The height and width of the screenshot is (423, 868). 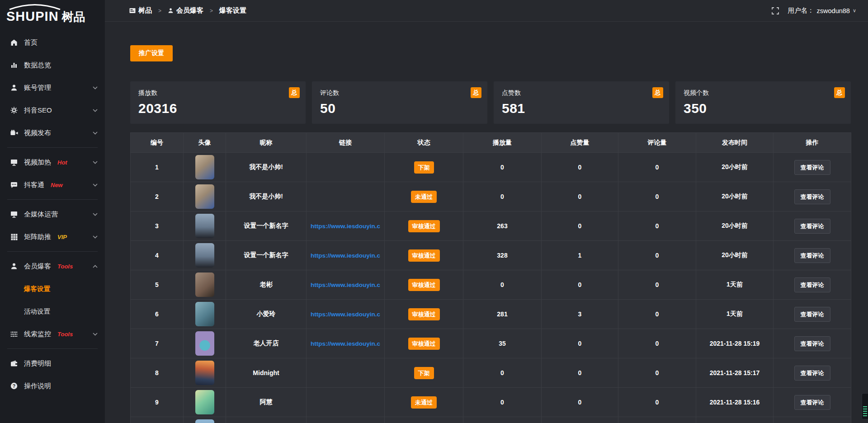 I want to click on app-logo: SHUPIN 树品, so click(x=52, y=14).